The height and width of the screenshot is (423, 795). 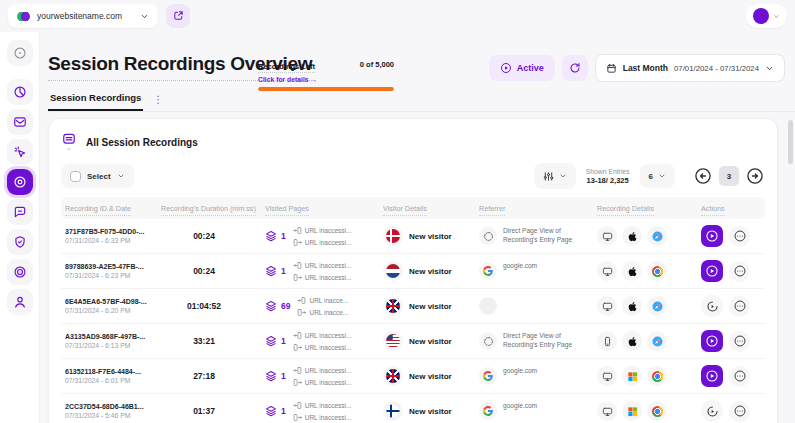 What do you see at coordinates (413, 306) in the screenshot?
I see `table-row: 6E4A5EA6-57BF-4D98-... 07/31/2024 - 6:20…` at bounding box center [413, 306].